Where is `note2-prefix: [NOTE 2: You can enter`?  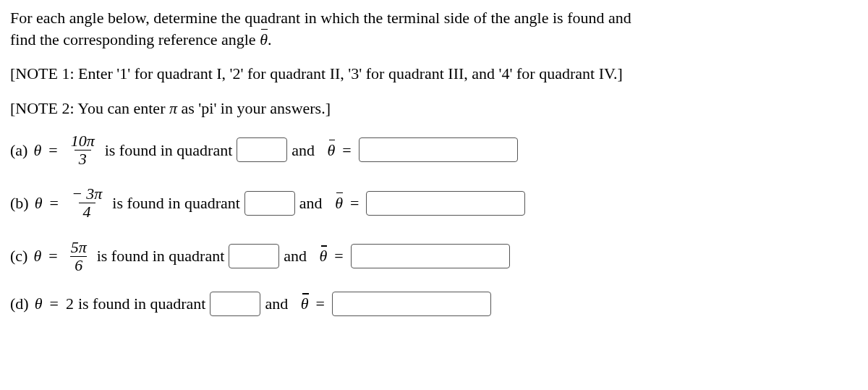 note2-prefix: [NOTE 2: You can enter is located at coordinates (90, 109).